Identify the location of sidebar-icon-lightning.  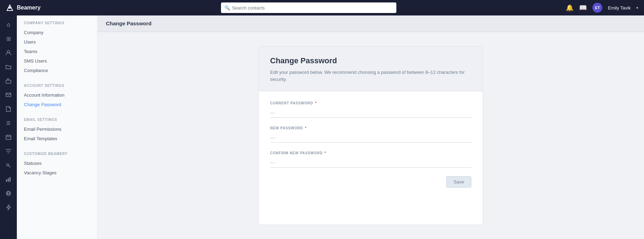
(8, 207).